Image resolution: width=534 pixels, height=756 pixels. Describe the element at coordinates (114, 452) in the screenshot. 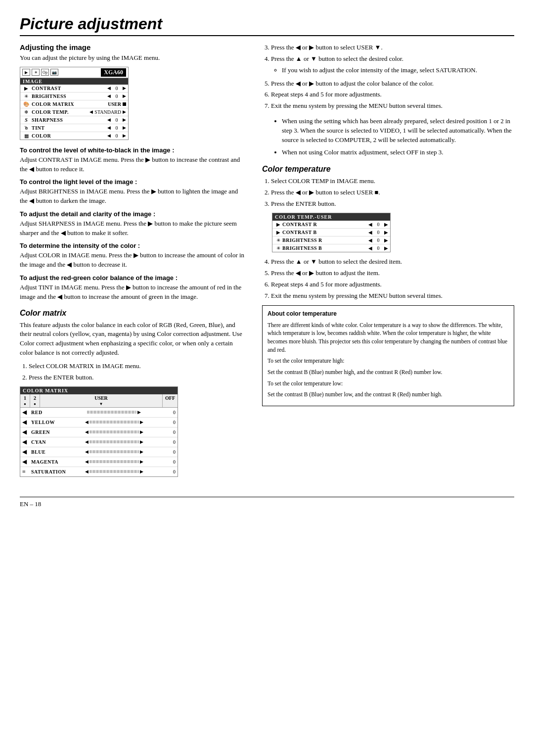

I see `cm-bar-fill-blue` at that location.